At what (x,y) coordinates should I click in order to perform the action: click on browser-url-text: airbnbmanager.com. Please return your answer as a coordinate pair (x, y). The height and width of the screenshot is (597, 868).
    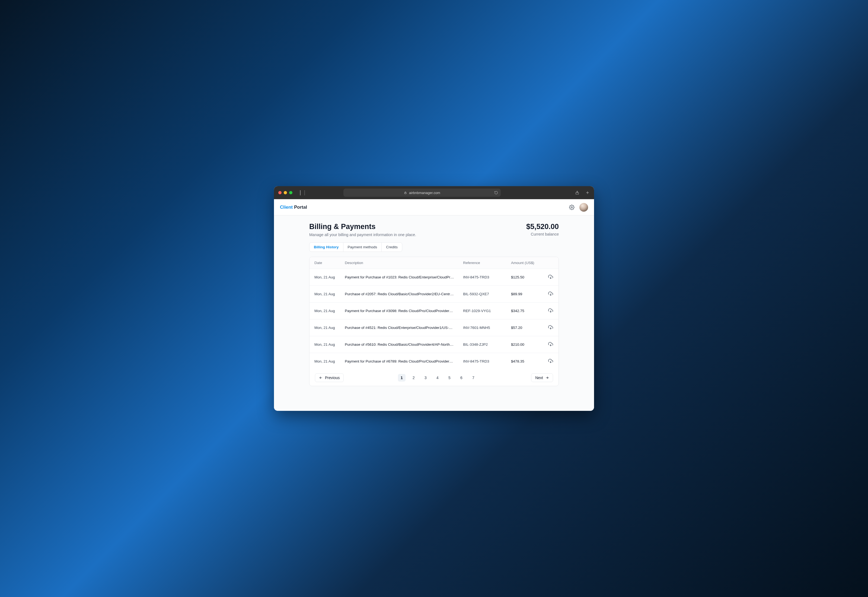
    Looking at the image, I should click on (425, 193).